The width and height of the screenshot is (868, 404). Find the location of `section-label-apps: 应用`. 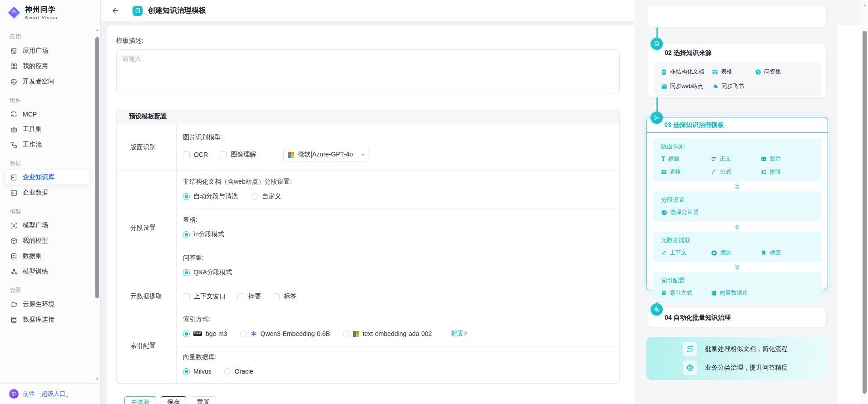

section-label-apps: 应用 is located at coordinates (50, 37).